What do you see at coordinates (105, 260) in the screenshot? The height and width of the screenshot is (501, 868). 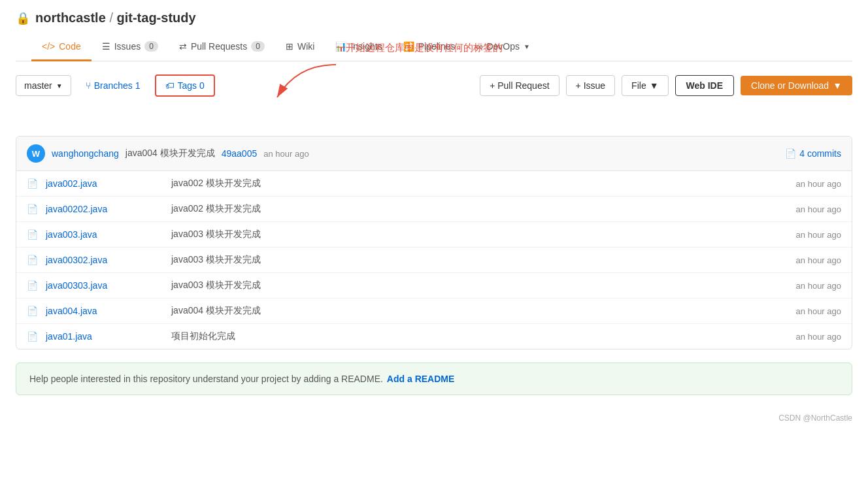 I see `file-name: java00302.java` at bounding box center [105, 260].